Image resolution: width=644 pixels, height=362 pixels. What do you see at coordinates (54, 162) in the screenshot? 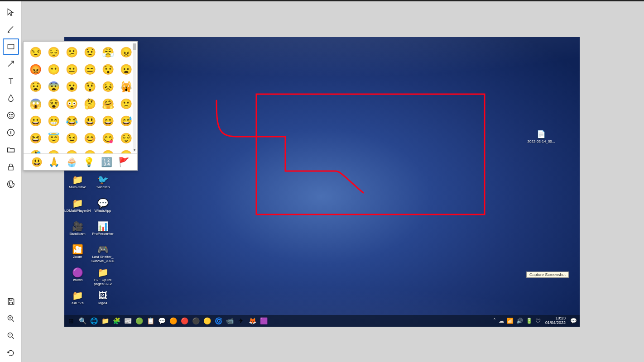
I see `emoji-tab-people: 🙏` at bounding box center [54, 162].